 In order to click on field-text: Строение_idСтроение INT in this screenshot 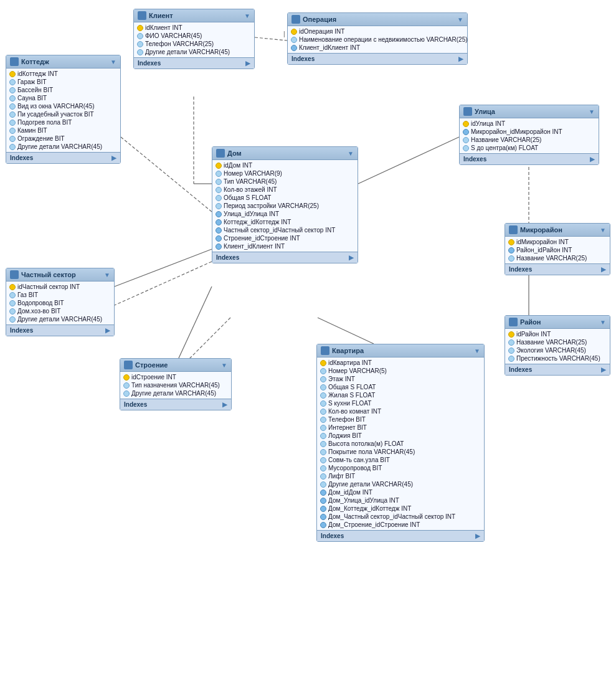, I will do `click(262, 238)`.